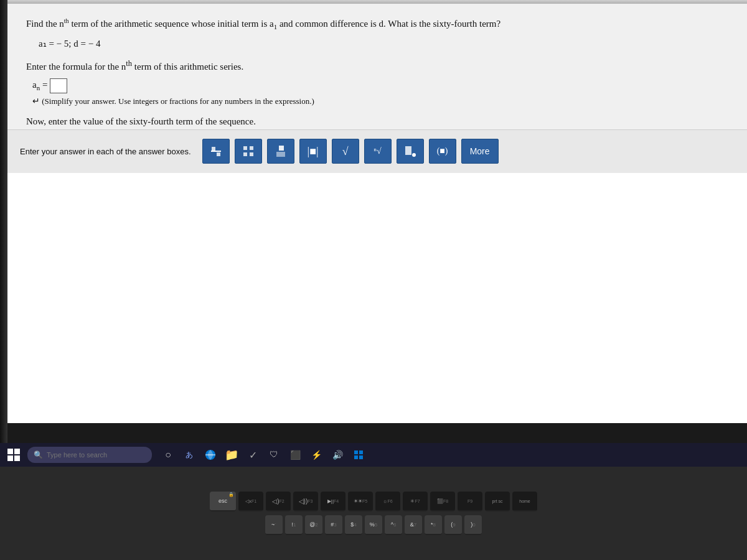 The height and width of the screenshot is (560, 747). Describe the element at coordinates (525, 502) in the screenshot. I see `key-home: home` at that location.